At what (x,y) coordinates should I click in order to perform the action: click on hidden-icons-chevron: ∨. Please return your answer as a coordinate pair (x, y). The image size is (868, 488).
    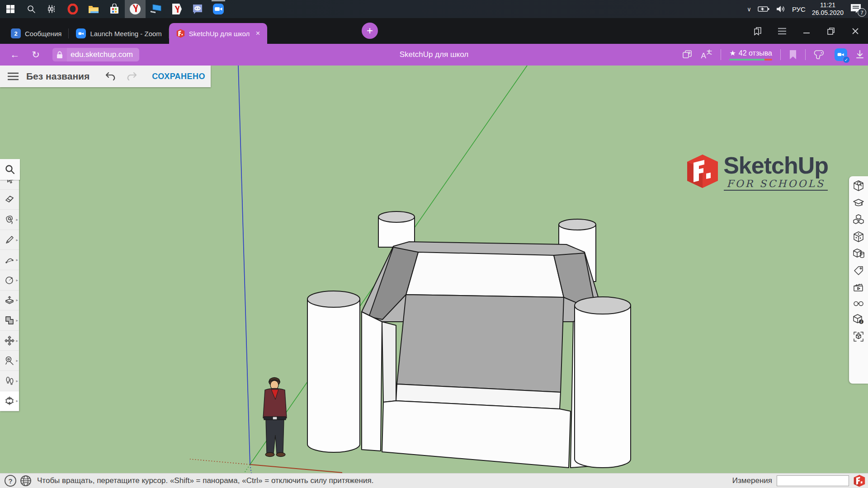
    Looking at the image, I should click on (749, 9).